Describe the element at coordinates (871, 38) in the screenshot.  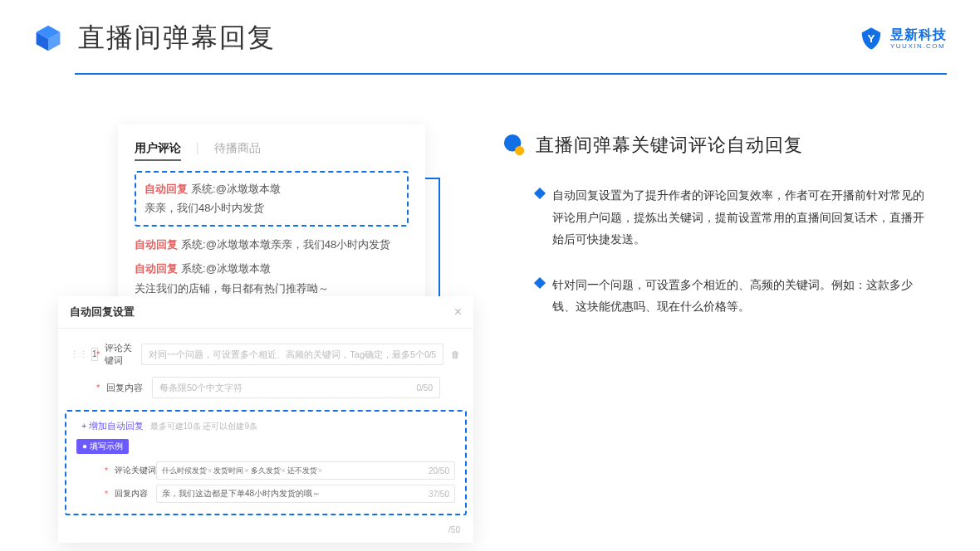
I see `brand-icon: Y` at that location.